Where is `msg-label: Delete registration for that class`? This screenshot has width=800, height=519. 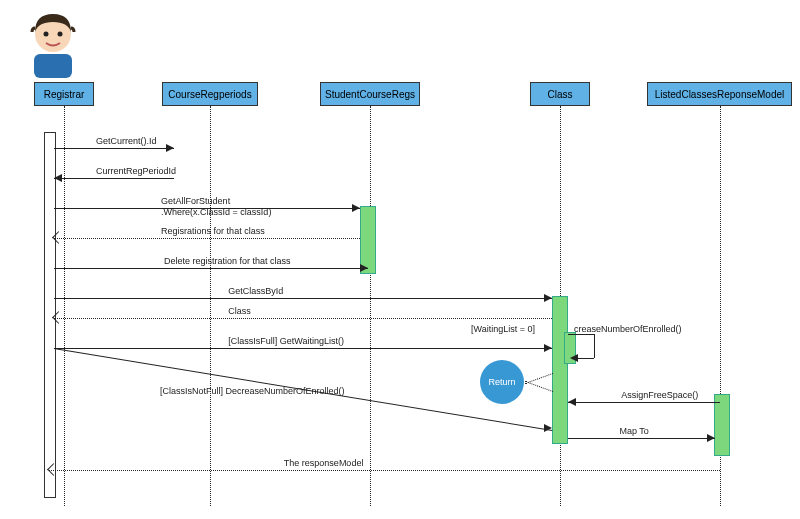 msg-label: Delete registration for that class is located at coordinates (228, 261).